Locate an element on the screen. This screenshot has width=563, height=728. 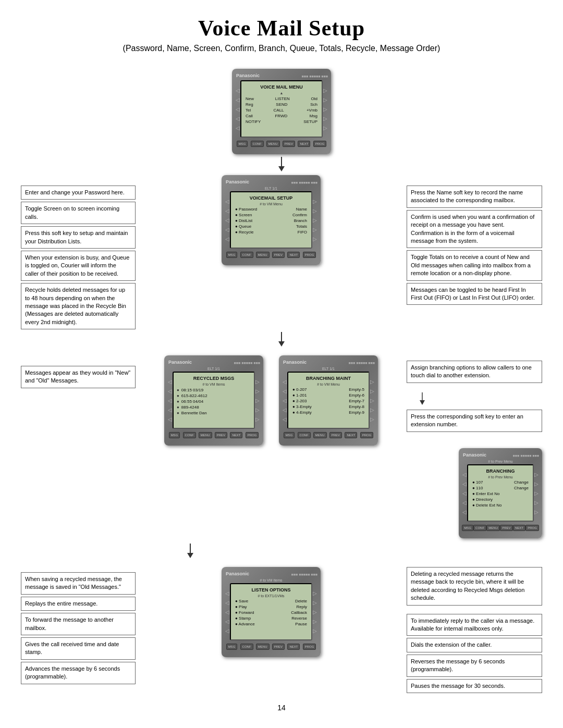
model-4: ELT 1/1 is located at coordinates (328, 369).